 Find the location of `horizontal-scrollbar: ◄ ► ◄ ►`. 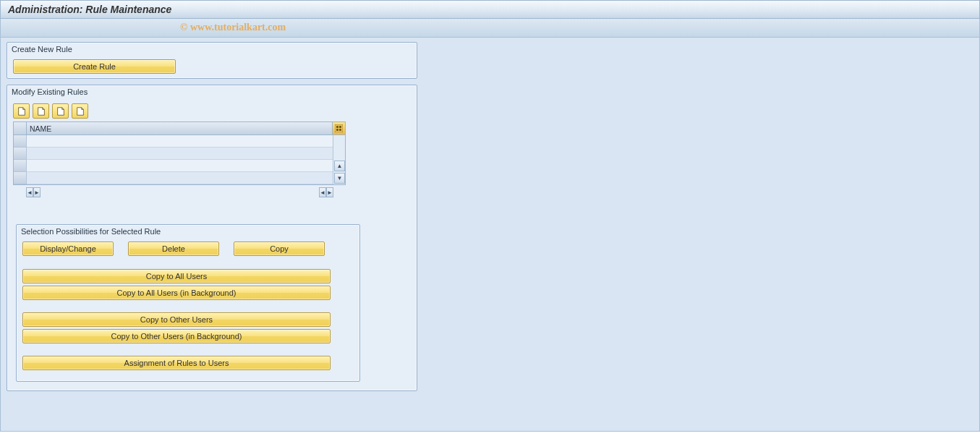

horizontal-scrollbar: ◄ ► ◄ ► is located at coordinates (179, 192).